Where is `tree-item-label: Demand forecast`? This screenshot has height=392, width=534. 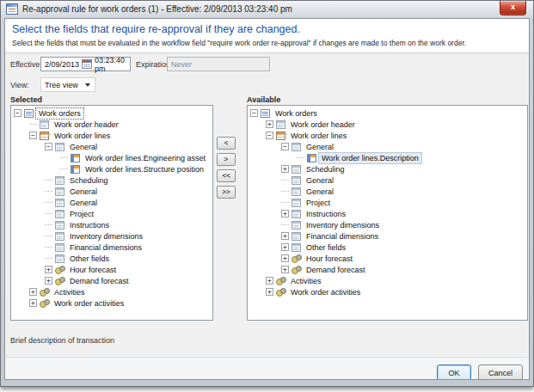 tree-item-label: Demand forecast is located at coordinates (100, 281).